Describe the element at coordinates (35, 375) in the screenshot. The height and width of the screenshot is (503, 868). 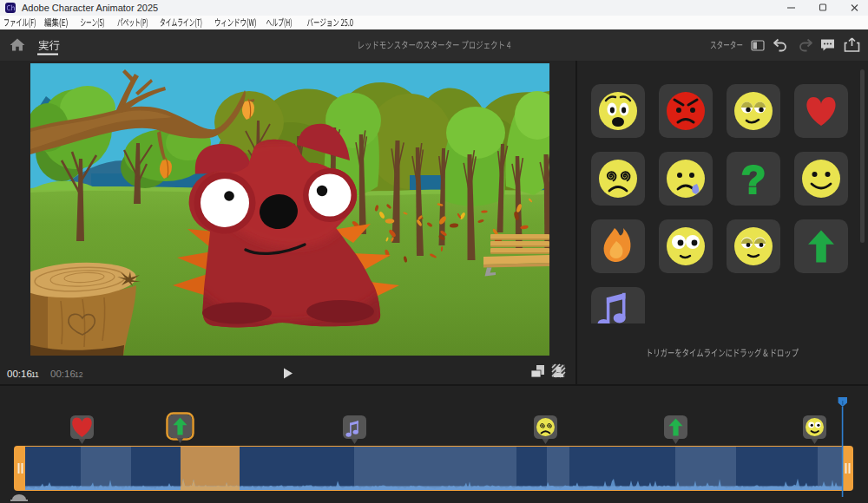
I see `svg-text: 11` at that location.